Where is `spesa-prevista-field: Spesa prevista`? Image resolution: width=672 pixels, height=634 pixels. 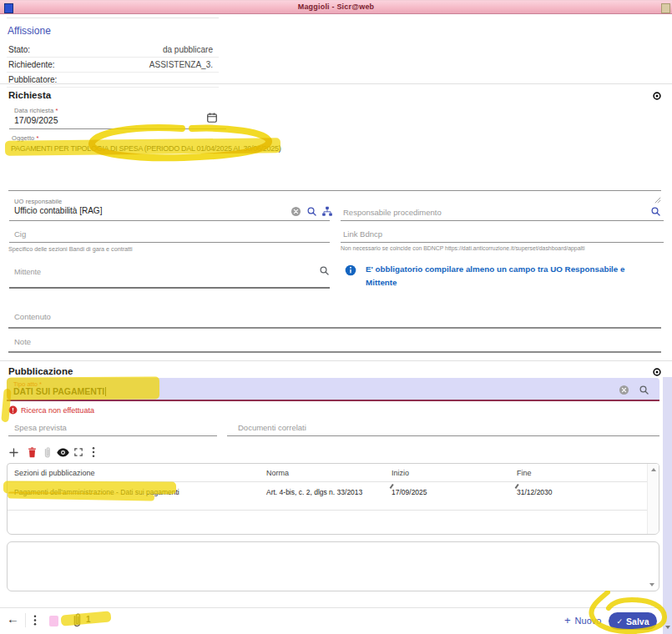
spesa-prevista-field: Spesa prevista is located at coordinates (40, 427).